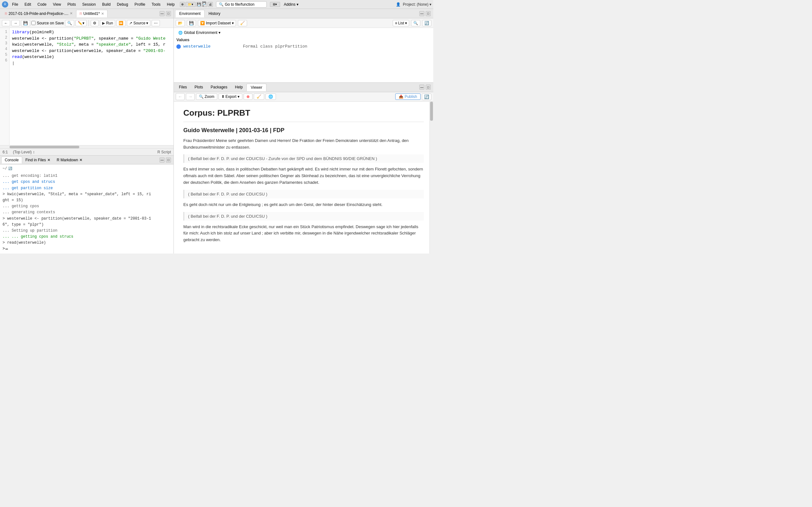 The height and width of the screenshot is (507, 812). I want to click on list-view-button: ≡ List ▾, so click(401, 23).